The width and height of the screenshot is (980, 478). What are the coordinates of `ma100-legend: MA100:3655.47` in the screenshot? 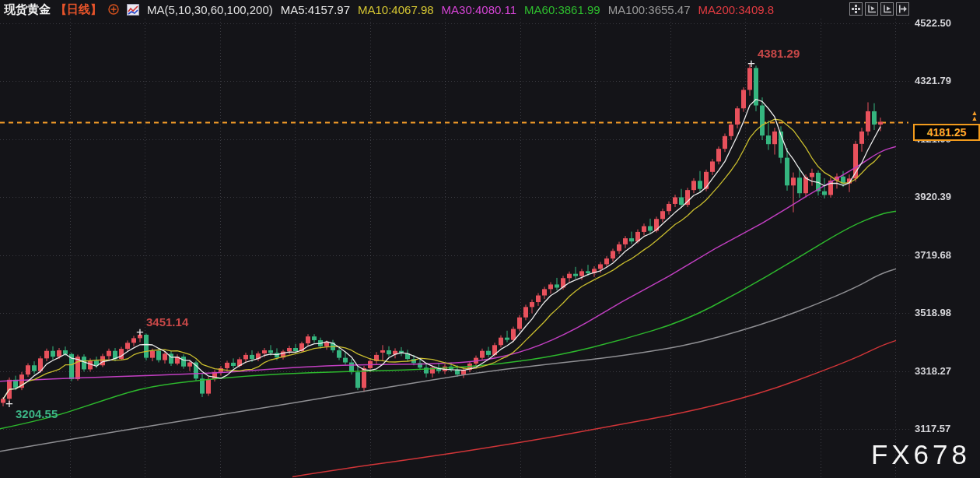 It's located at (649, 9).